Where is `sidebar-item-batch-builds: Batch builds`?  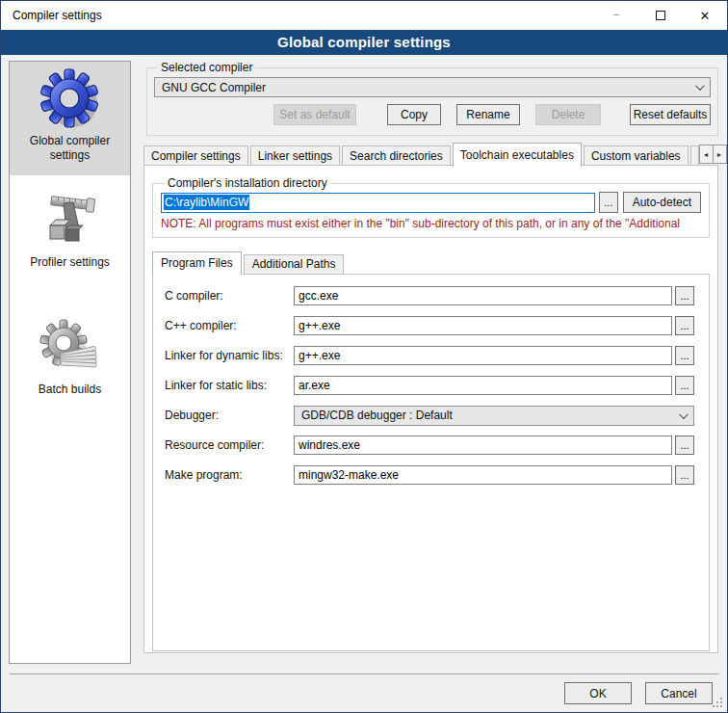 sidebar-item-batch-builds: Batch builds is located at coordinates (69, 361).